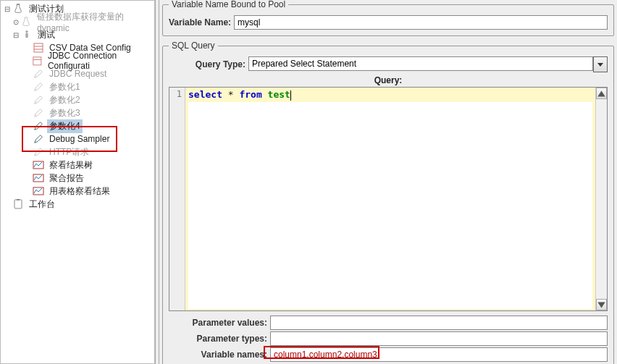 This screenshot has height=364, width=617. I want to click on dropdown-button, so click(600, 64).